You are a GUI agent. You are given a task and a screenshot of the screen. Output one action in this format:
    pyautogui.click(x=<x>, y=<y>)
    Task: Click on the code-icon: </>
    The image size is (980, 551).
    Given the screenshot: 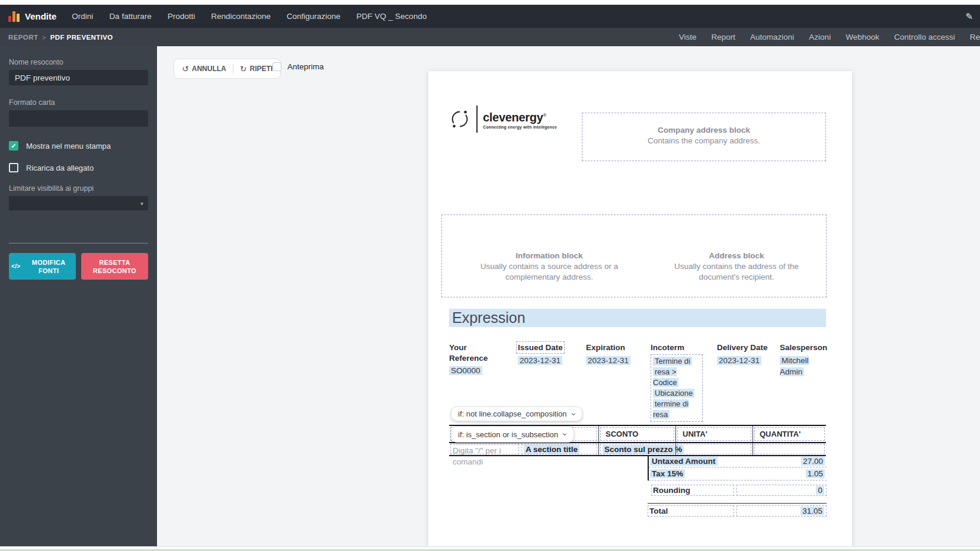 What is the action you would take?
    pyautogui.click(x=15, y=267)
    